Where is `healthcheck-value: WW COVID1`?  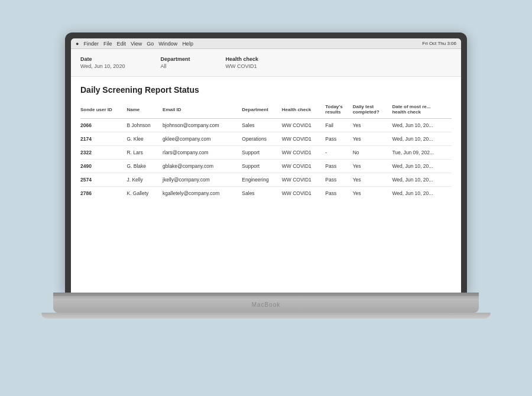
healthcheck-value: WW COVID1 is located at coordinates (242, 66).